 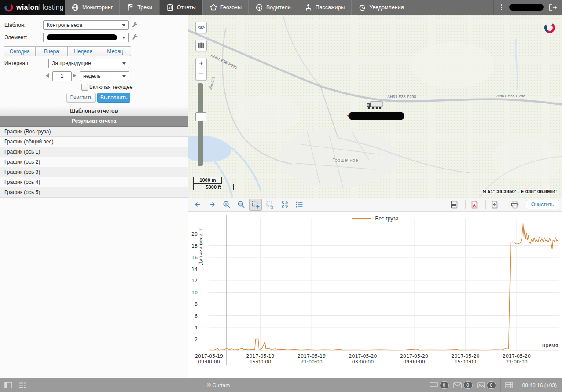 I want to click on template-settings-wrench-icon, so click(x=135, y=25).